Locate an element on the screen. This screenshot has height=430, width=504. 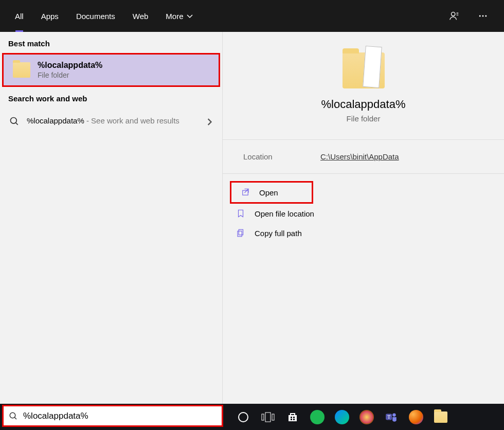
tab-label: More is located at coordinates (174, 16).